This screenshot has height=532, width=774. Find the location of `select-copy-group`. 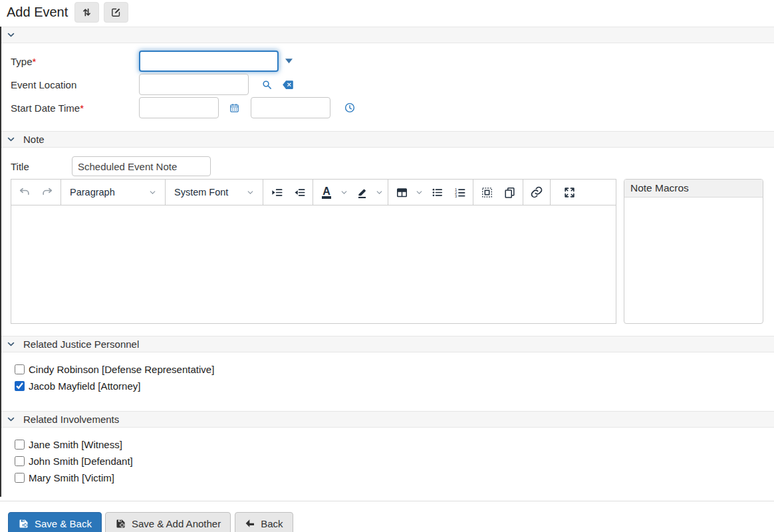

select-copy-group is located at coordinates (499, 192).